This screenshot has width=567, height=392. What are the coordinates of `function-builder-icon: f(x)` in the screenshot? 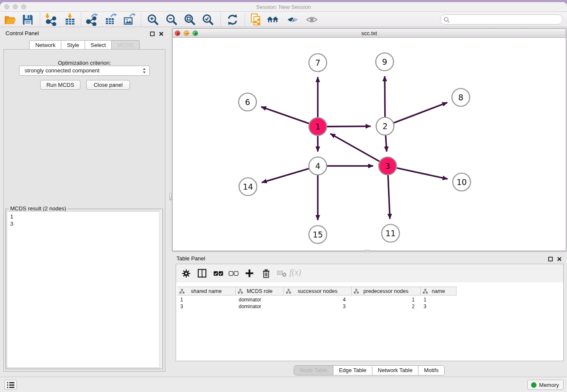 It's located at (295, 273).